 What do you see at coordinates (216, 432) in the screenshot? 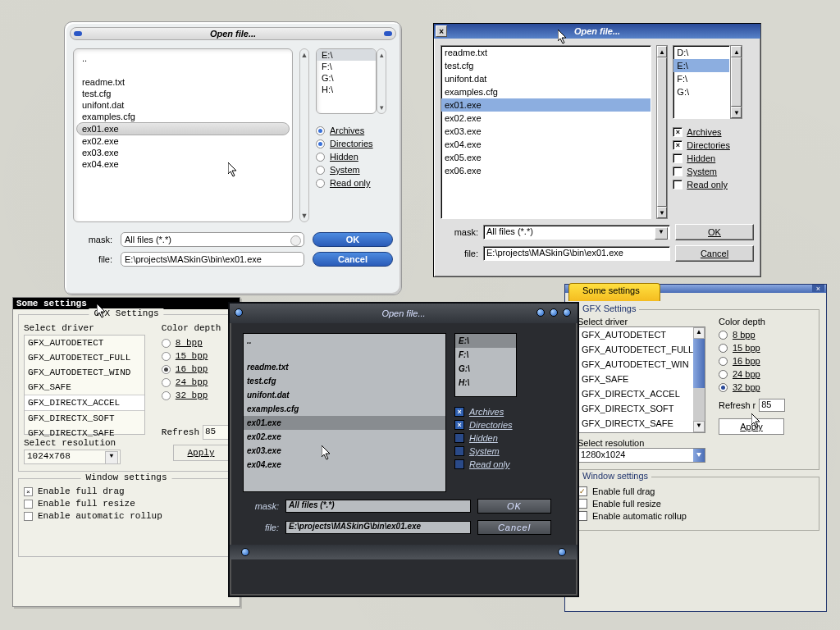
I see `refresh-input: 85` at bounding box center [216, 432].